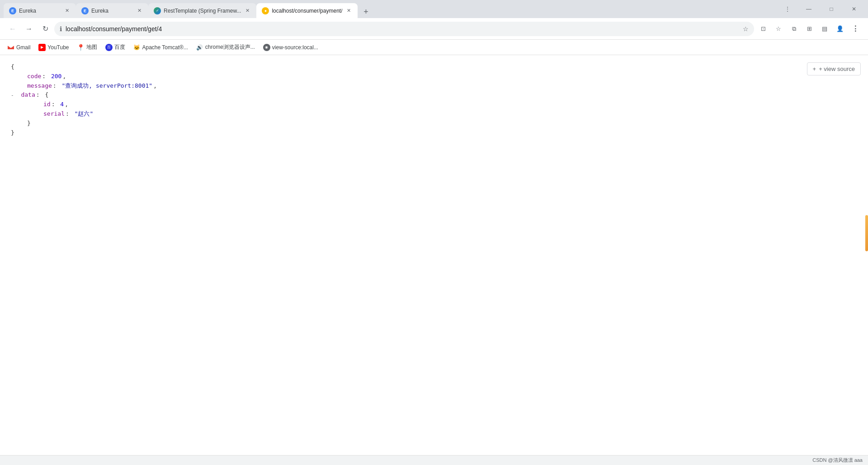 The image size is (868, 465). Describe the element at coordinates (434, 133) in the screenshot. I see `json-line-close: }` at that location.